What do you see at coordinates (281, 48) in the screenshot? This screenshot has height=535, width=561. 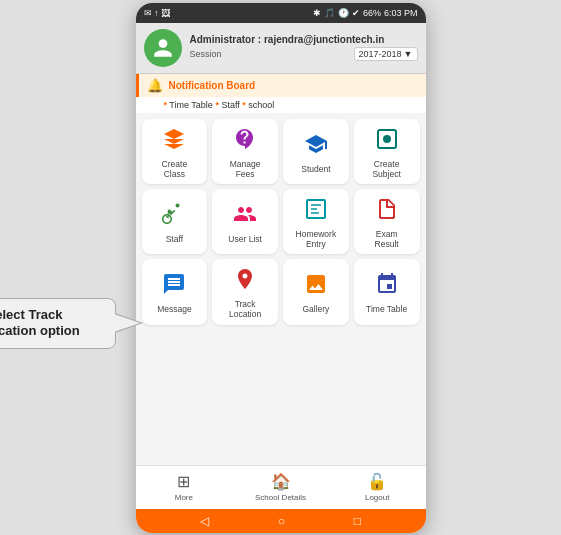 I see `header: Administrator : rajendra@junctiontech.in…` at bounding box center [281, 48].